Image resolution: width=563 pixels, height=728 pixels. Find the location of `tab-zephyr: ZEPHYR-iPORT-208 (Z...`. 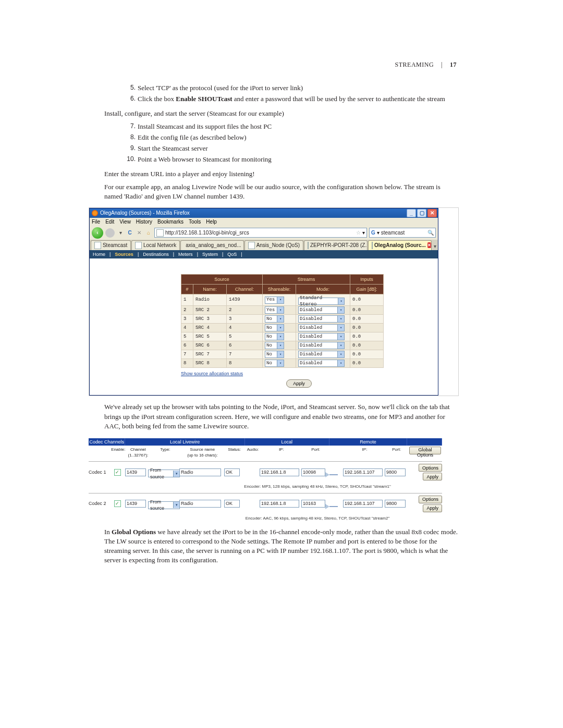

tab-zephyr: ZEPHYR-iPORT-208 (Z... is located at coordinates (336, 245).